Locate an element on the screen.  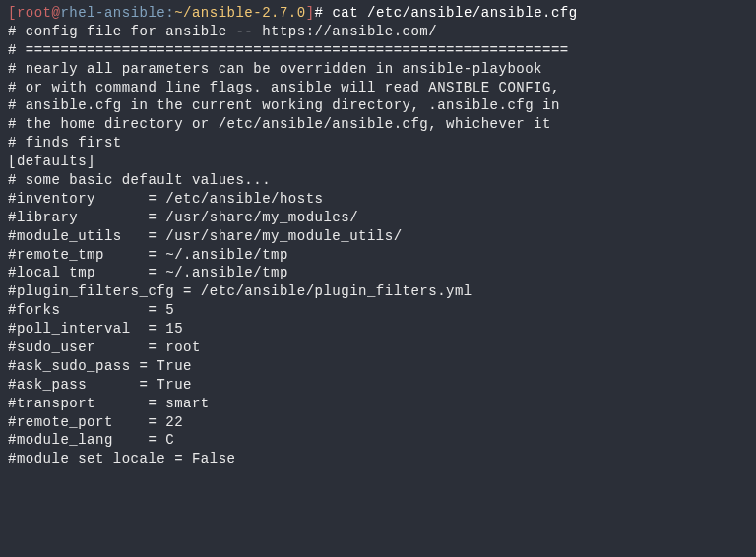
output-line: #inventory = /etc/ansible/hosts is located at coordinates (378, 199).